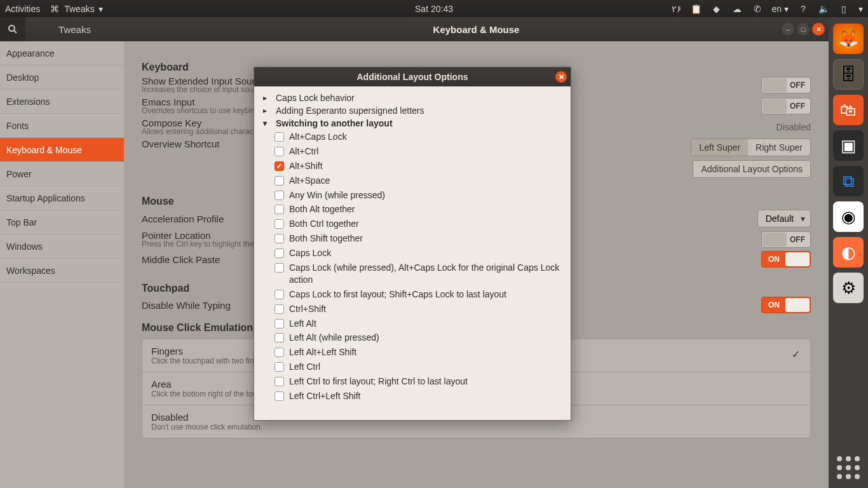 This screenshot has height=488, width=868. I want to click on close-button: ✕, so click(818, 29).